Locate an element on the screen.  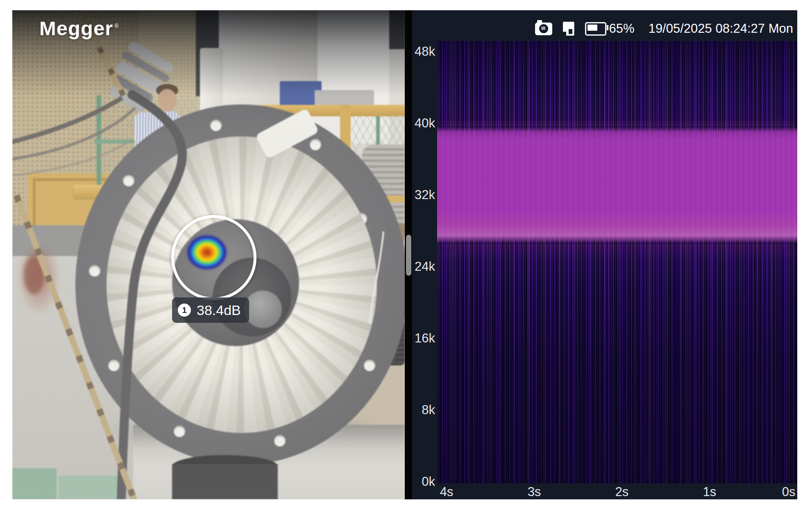
measurement-label: 1 38.4dB is located at coordinates (211, 310).